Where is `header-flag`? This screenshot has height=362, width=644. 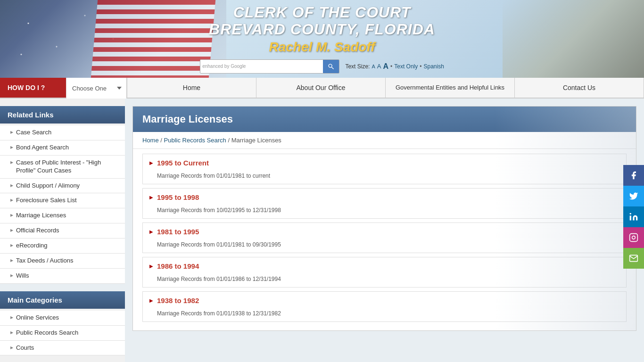
header-flag is located at coordinates (153, 39).